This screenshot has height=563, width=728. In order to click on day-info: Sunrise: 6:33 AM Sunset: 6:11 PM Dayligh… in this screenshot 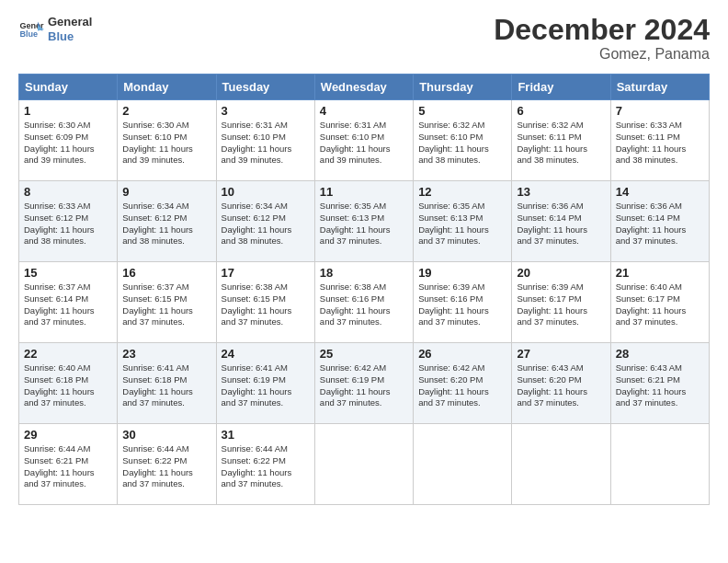, I will do `click(660, 144)`.